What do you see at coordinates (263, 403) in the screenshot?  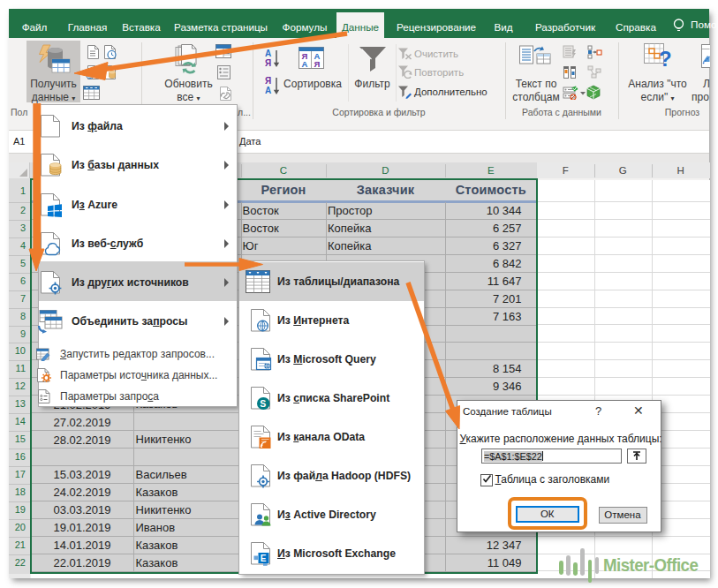 I see `svg-text: S` at bounding box center [263, 403].